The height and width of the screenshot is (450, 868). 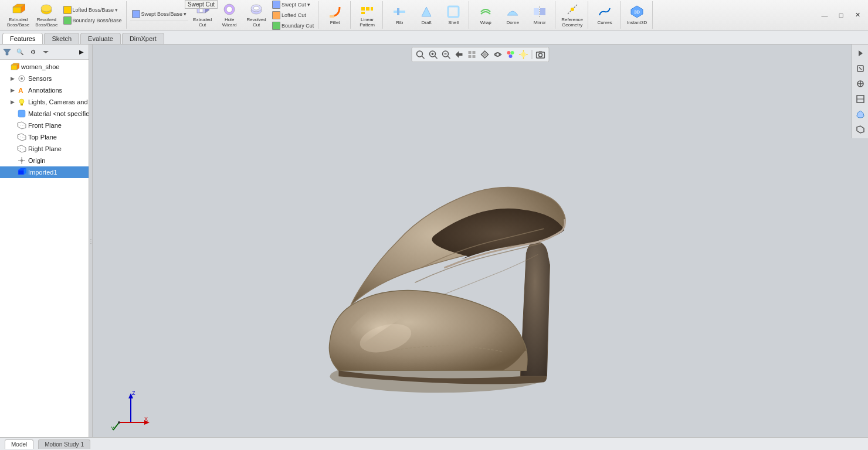 I want to click on feature-tree: women_shoe ▶ Sensors ▶ A Annotations, so click(x=45, y=248).